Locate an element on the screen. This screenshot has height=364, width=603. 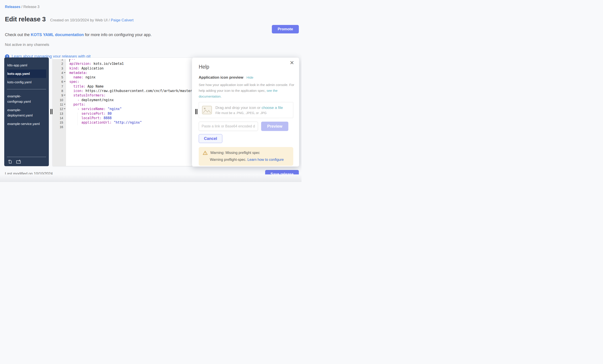
sidebar-file-example-configmap.yaml: example-configmap.yaml is located at coordinates (26, 99).